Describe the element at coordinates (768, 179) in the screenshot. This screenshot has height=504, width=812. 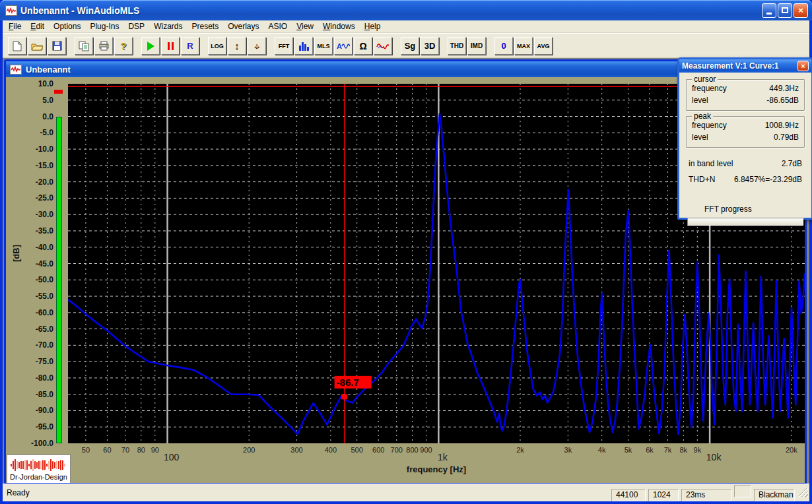
I see `field-value: 6.8457%=-23.29dB` at that location.